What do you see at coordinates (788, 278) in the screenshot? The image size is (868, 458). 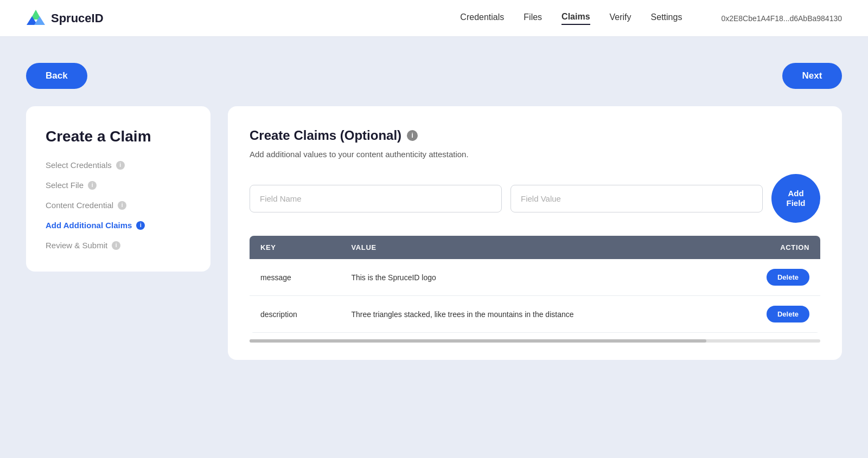 I see `delete-button-0: Delete` at bounding box center [788, 278].